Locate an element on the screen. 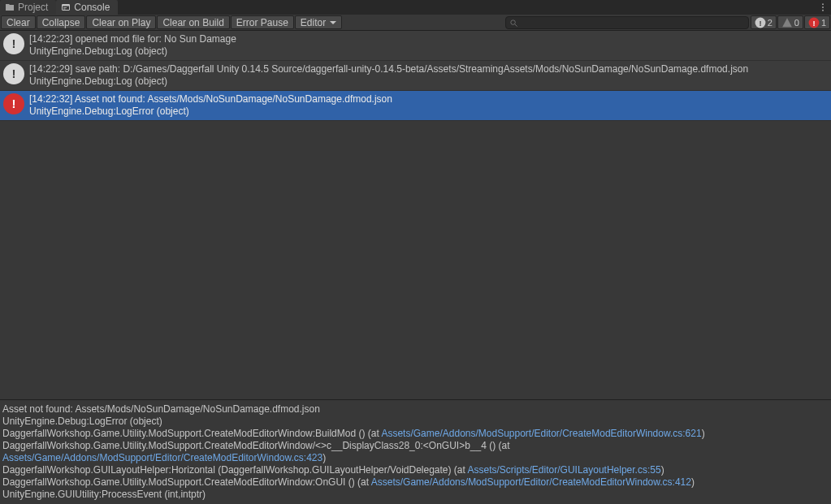  warn-count-toggle: 0 is located at coordinates (790, 23).